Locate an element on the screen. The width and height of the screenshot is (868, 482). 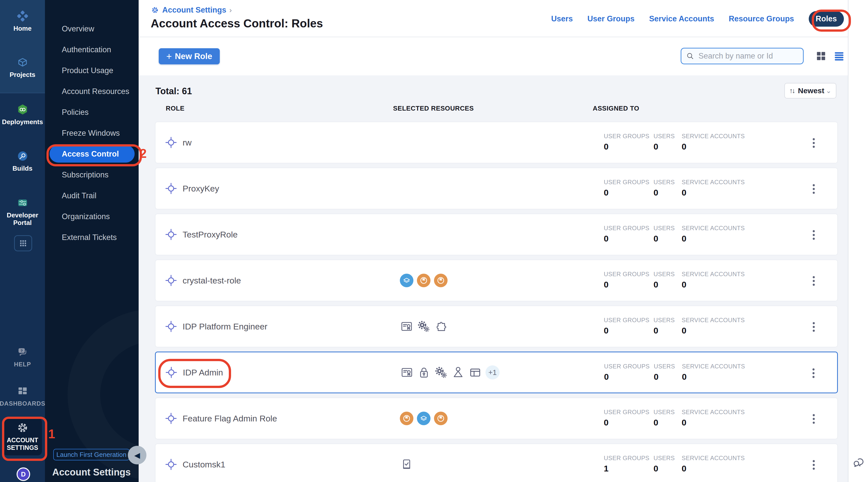
sidebar-item-organizations: Organizations is located at coordinates (92, 216).